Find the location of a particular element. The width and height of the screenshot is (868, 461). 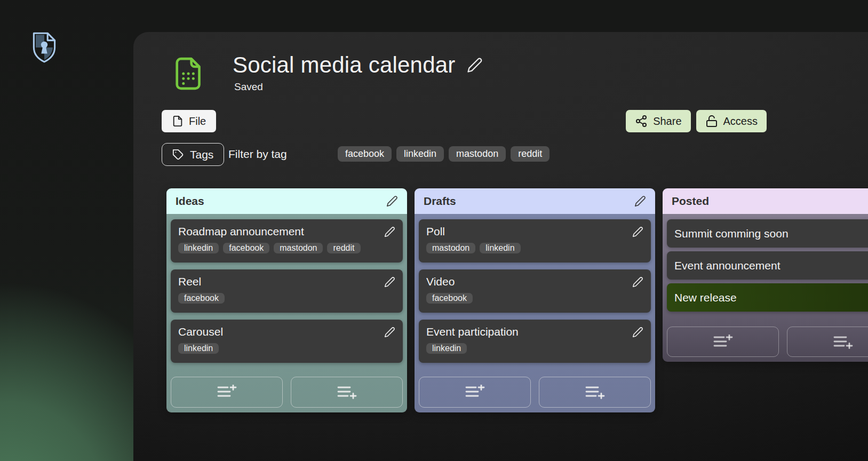

column-title: Ideas is located at coordinates (190, 201).